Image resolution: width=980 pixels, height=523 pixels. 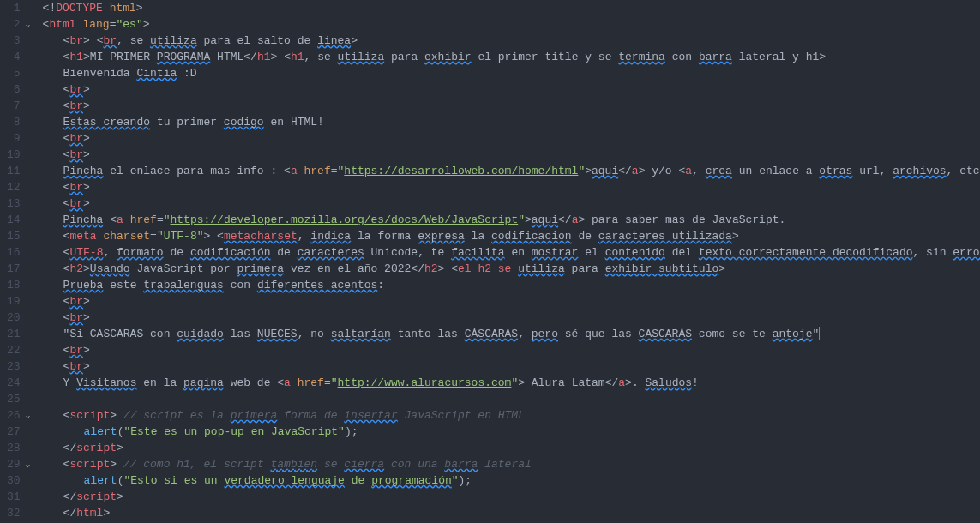 What do you see at coordinates (511, 57) in the screenshot?
I see `code-line: <h1>MI PRIMER PROGRAMA HTML</h1> <h1, se…` at bounding box center [511, 57].